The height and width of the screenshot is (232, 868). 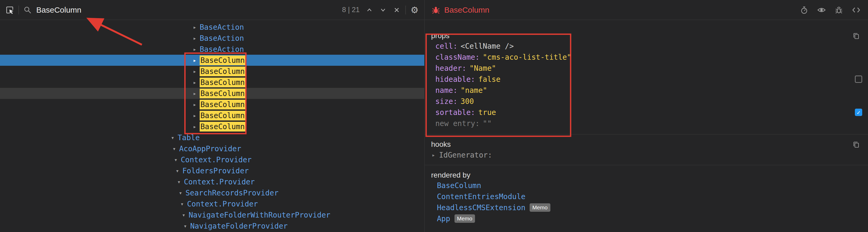 What do you see at coordinates (481, 208) in the screenshot?
I see `rendered-by-link: HeadlessCMSExtension` at bounding box center [481, 208].